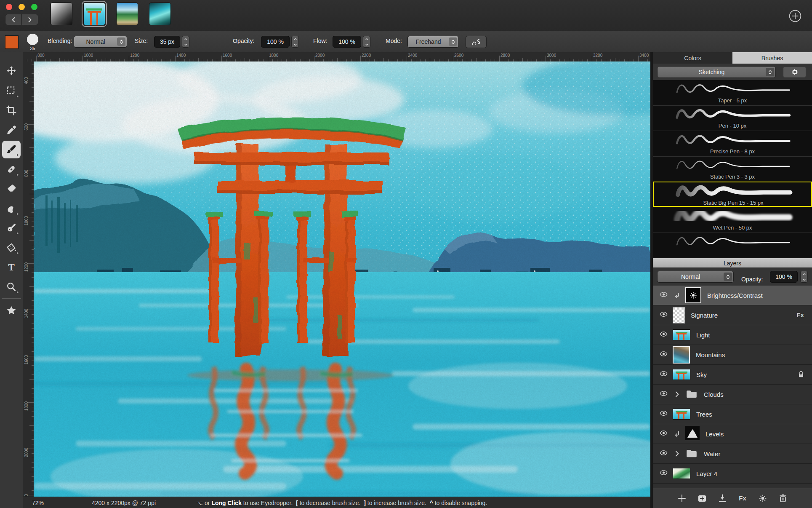 The width and height of the screenshot is (812, 508). I want to click on opacity-input: 100 %, so click(275, 42).